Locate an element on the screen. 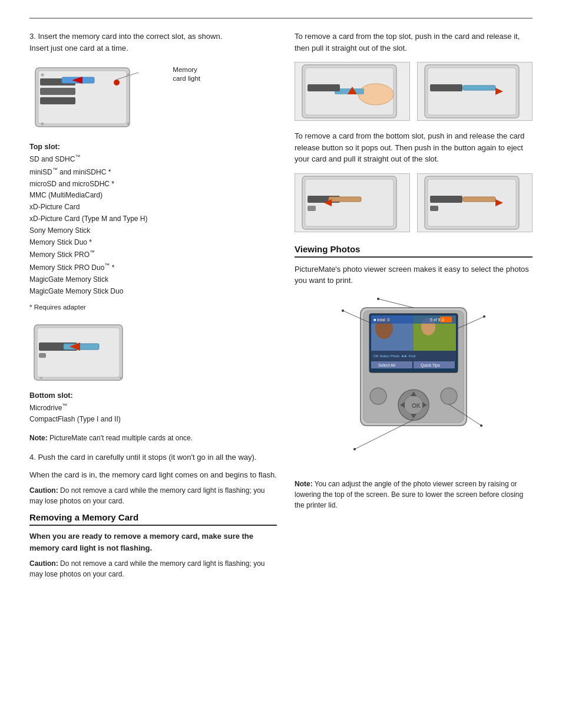 This screenshot has width=562, height=728. remove-bottom-slot-text: To remove a card from the bottom slot, p… is located at coordinates (414, 147).